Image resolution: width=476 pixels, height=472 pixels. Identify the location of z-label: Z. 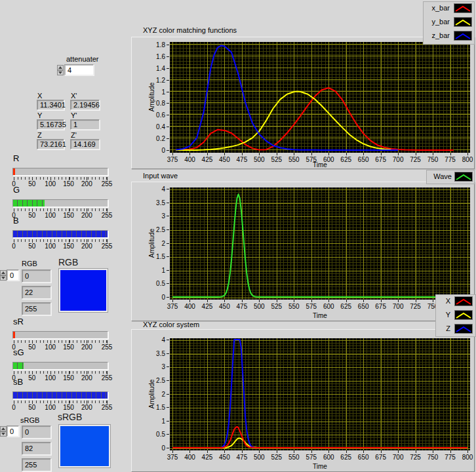
(39, 135).